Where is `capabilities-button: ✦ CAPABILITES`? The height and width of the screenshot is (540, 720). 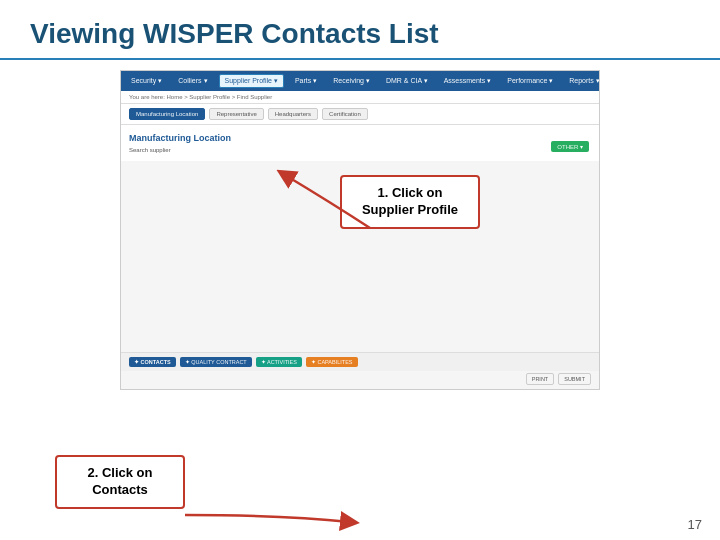 capabilities-button: ✦ CAPABILITES is located at coordinates (332, 362).